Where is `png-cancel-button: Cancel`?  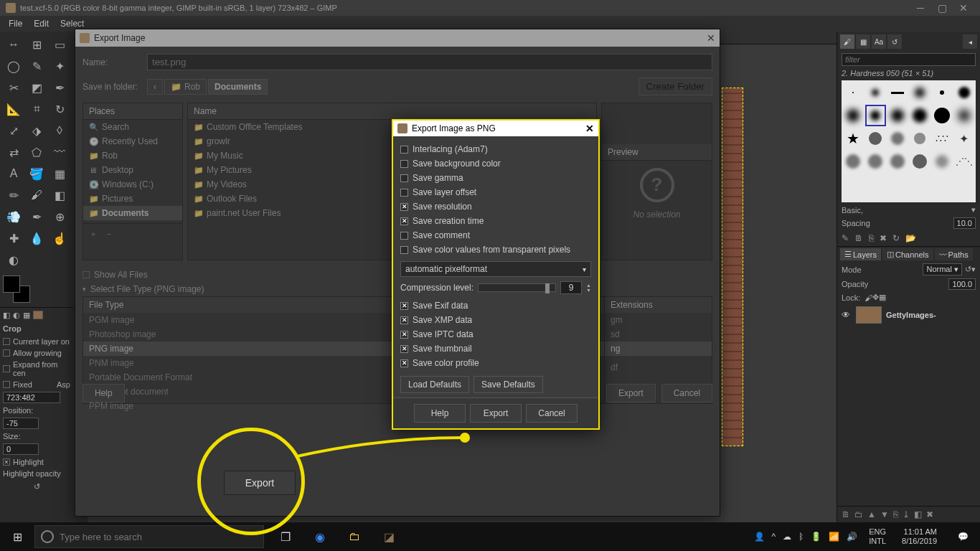
png-cancel-button: Cancel is located at coordinates (552, 413).